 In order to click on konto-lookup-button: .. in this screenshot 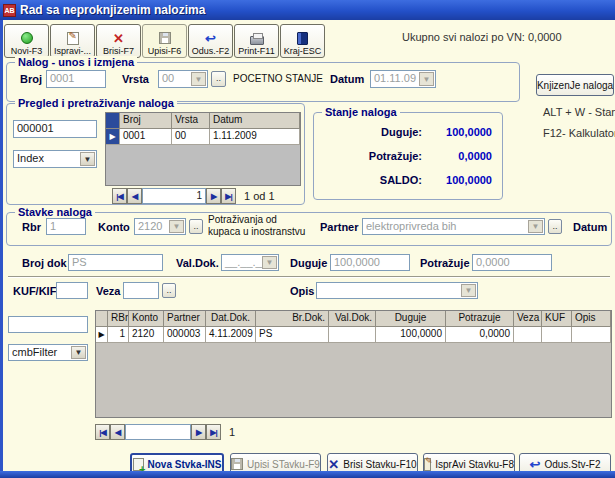, I will do `click(196, 226)`.